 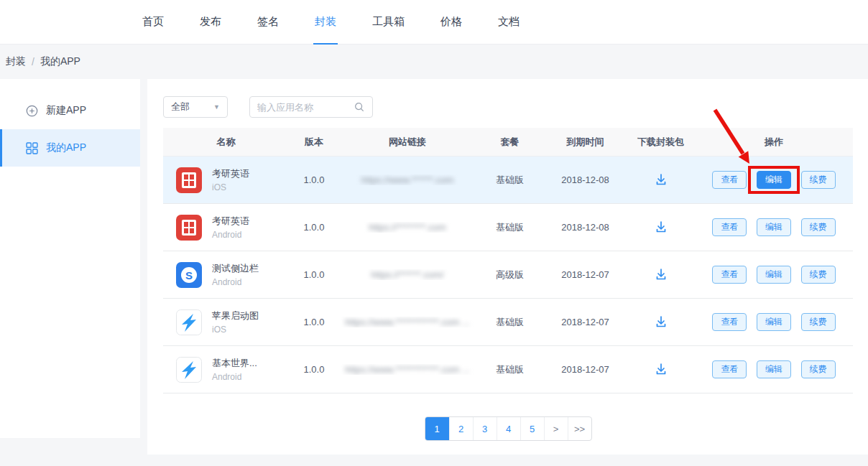 What do you see at coordinates (217, 107) in the screenshot?
I see `chevron-down-icon: ▼` at bounding box center [217, 107].